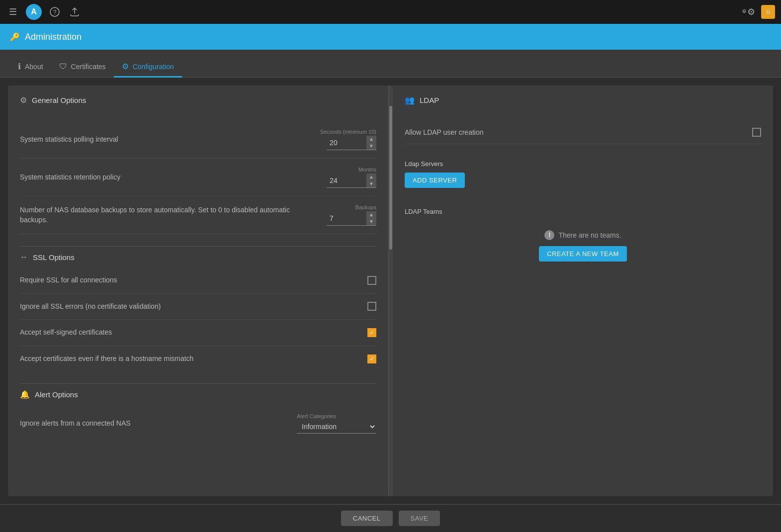  What do you see at coordinates (391, 37) in the screenshot?
I see `admin-header: 🔑 Administration` at bounding box center [391, 37].